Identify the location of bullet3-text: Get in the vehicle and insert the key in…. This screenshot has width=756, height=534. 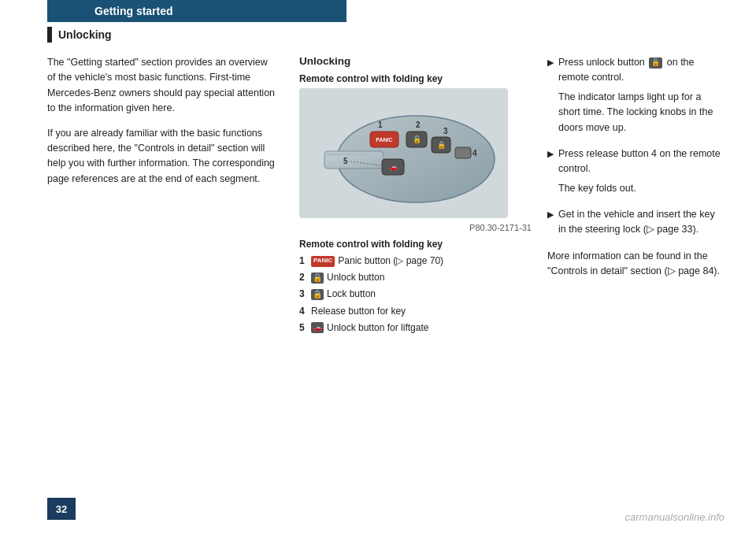
(636, 222).